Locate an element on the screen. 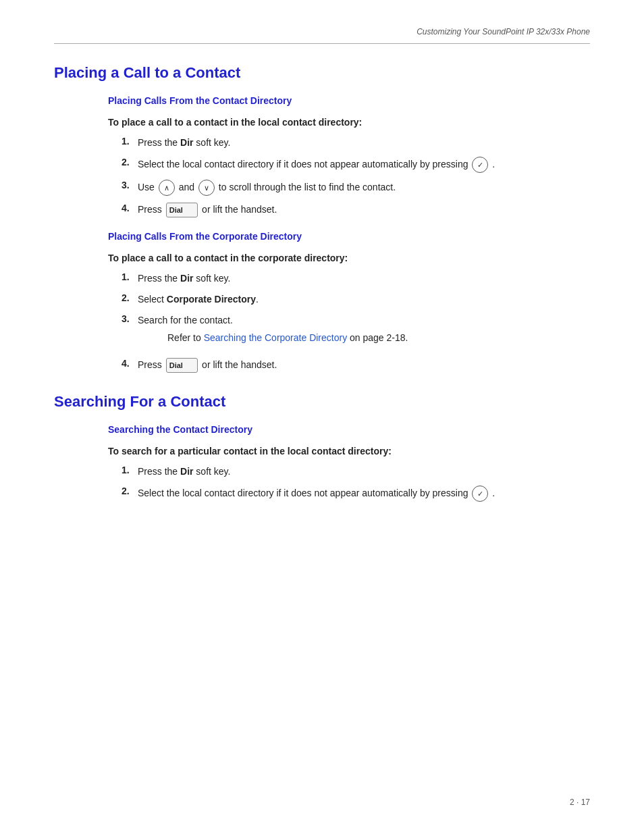 The height and width of the screenshot is (834, 644). page-header: Customizing Your SoundPoint IP 32x/33x P… is located at coordinates (322, 35).